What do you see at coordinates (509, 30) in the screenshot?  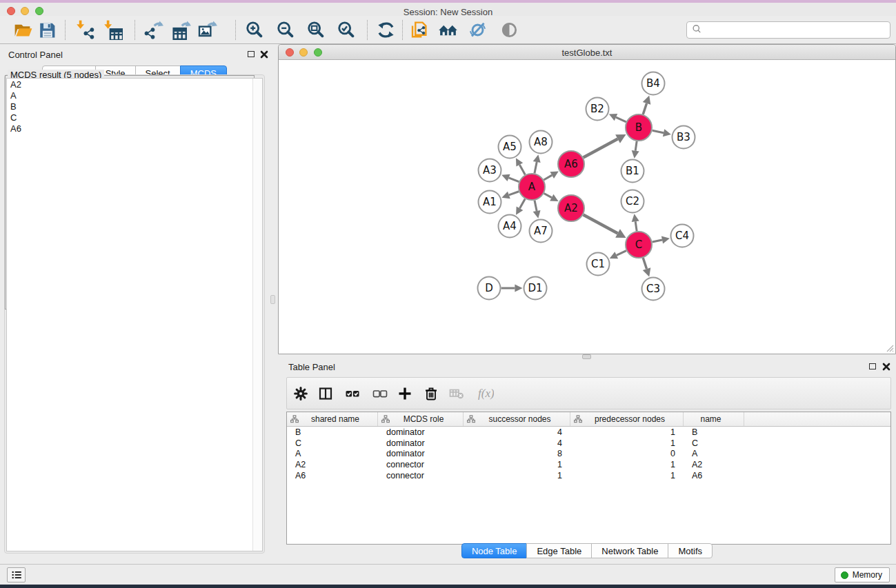 I see `show-details-button` at bounding box center [509, 30].